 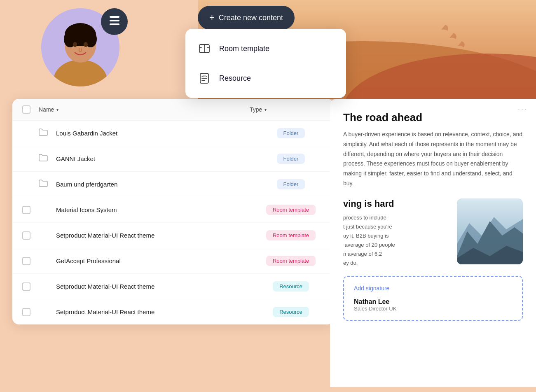 I want to click on table-row: GetAccept Professional Room template, so click(x=173, y=261).